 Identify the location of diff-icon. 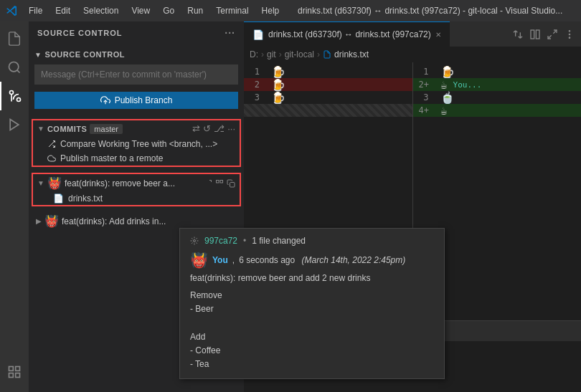
(219, 183).